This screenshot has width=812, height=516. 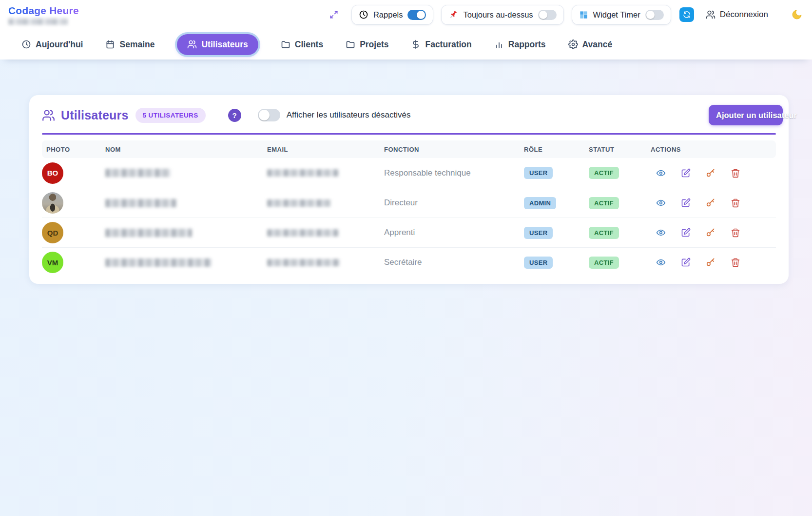 What do you see at coordinates (746, 115) in the screenshot?
I see `add-user-button: Ajouter un utilisateur` at bounding box center [746, 115].